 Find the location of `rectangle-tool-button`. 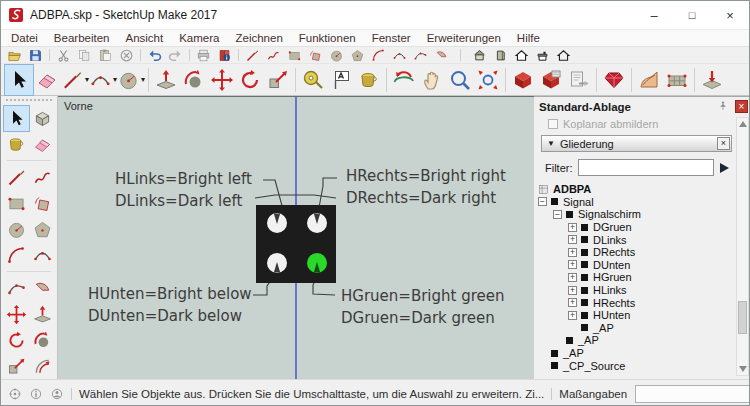

rectangle-tool-button is located at coordinates (294, 55).